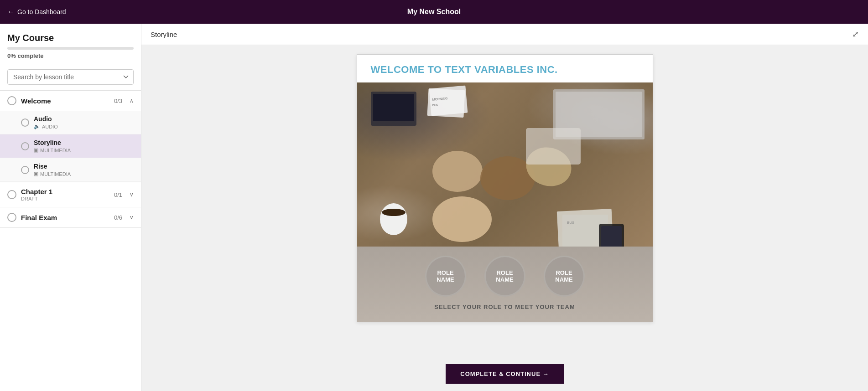  Describe the element at coordinates (36, 191) in the screenshot. I see `section-chapter1-name: Chapter 1` at that location.